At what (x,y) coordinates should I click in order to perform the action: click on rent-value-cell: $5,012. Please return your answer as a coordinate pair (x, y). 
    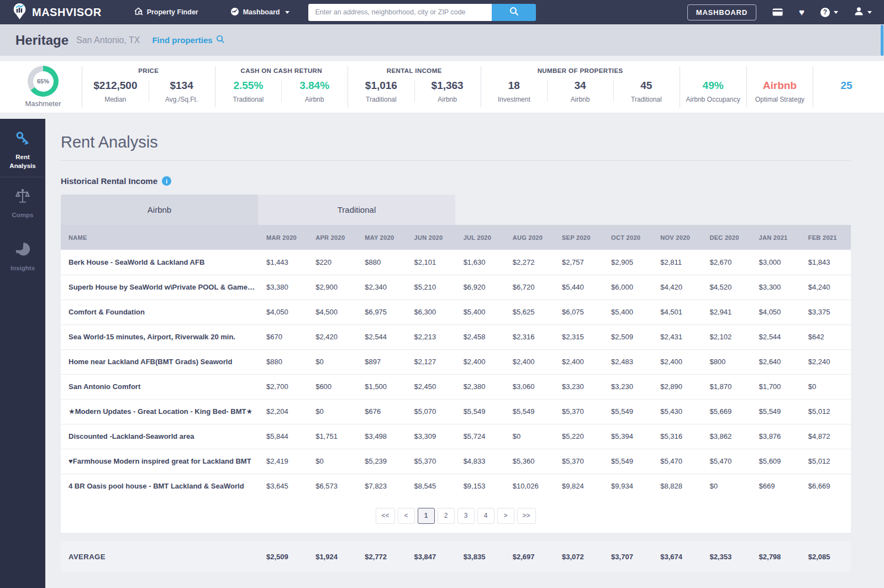
    Looking at the image, I should click on (827, 411).